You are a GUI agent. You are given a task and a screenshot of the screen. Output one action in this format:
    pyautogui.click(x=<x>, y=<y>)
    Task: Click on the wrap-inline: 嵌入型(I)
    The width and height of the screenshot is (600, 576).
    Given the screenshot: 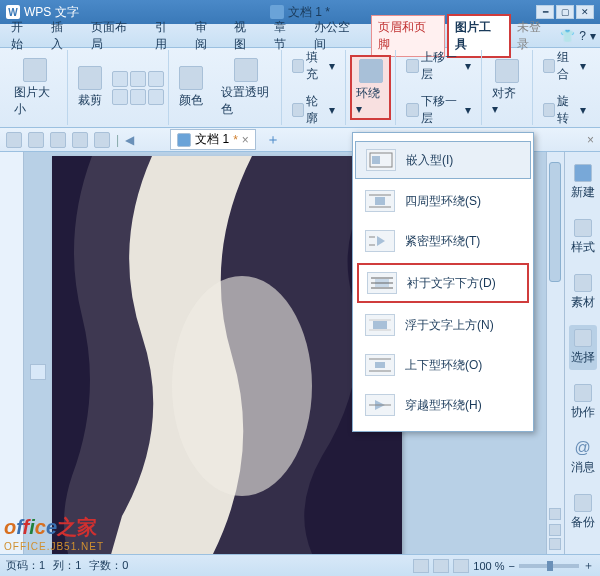 What is the action you would take?
    pyautogui.click(x=443, y=160)
    